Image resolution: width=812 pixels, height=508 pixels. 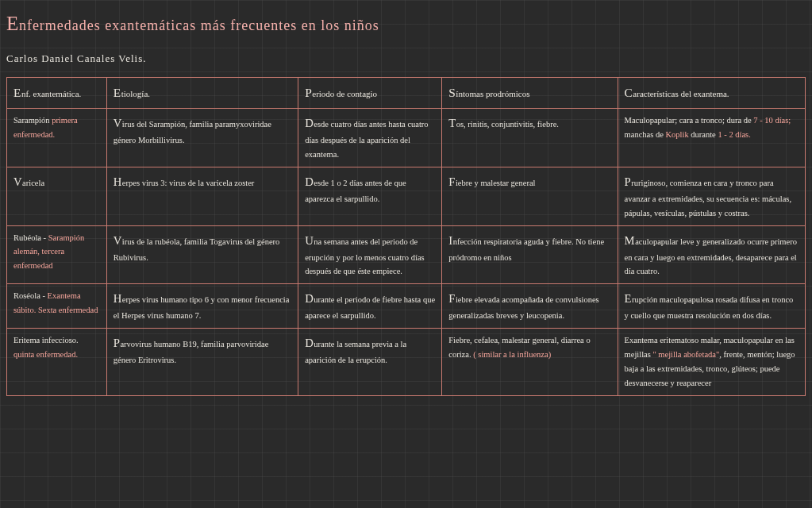 What do you see at coordinates (202, 138) in the screenshot?
I see `cell-etiology: Virus del Sarampión, familia paramyxovir…` at bounding box center [202, 138].